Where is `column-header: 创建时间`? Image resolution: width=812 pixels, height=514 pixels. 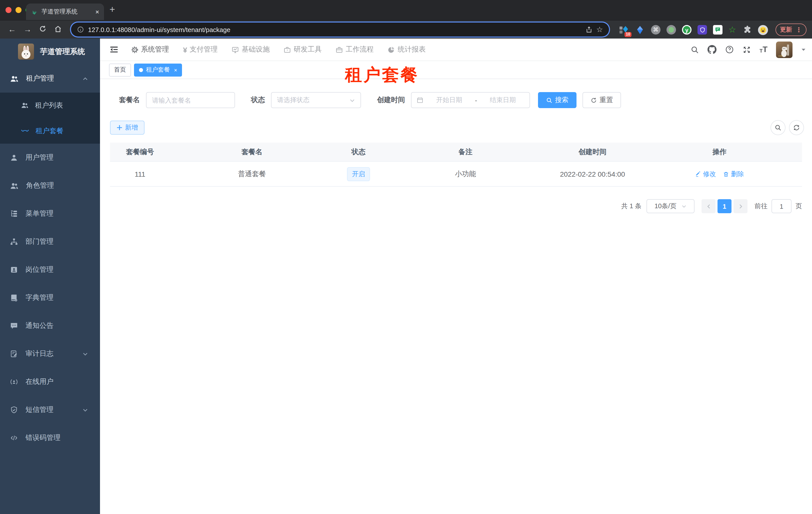
column-header: 创建时间 is located at coordinates (592, 152).